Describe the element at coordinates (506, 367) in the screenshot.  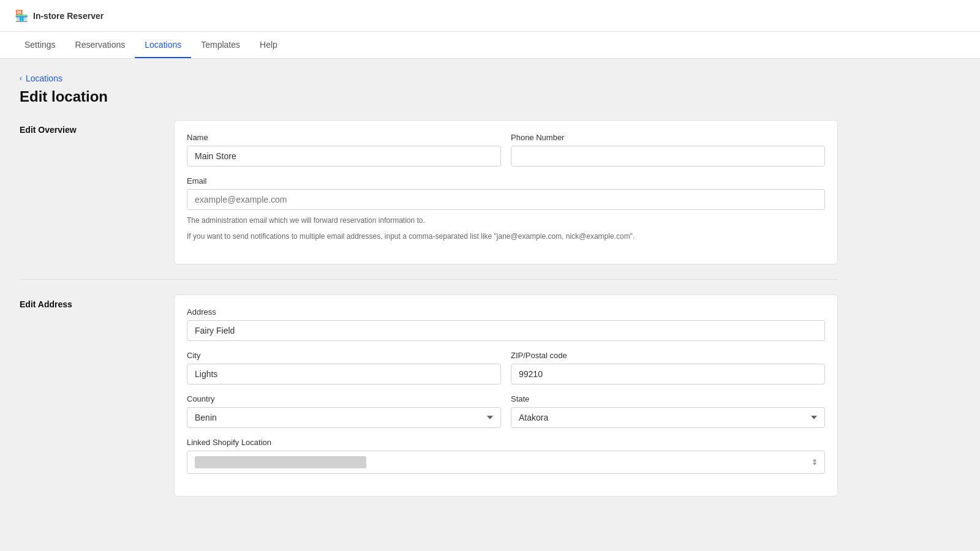
I see `city-zip-row: City ZIP/Postal code` at that location.